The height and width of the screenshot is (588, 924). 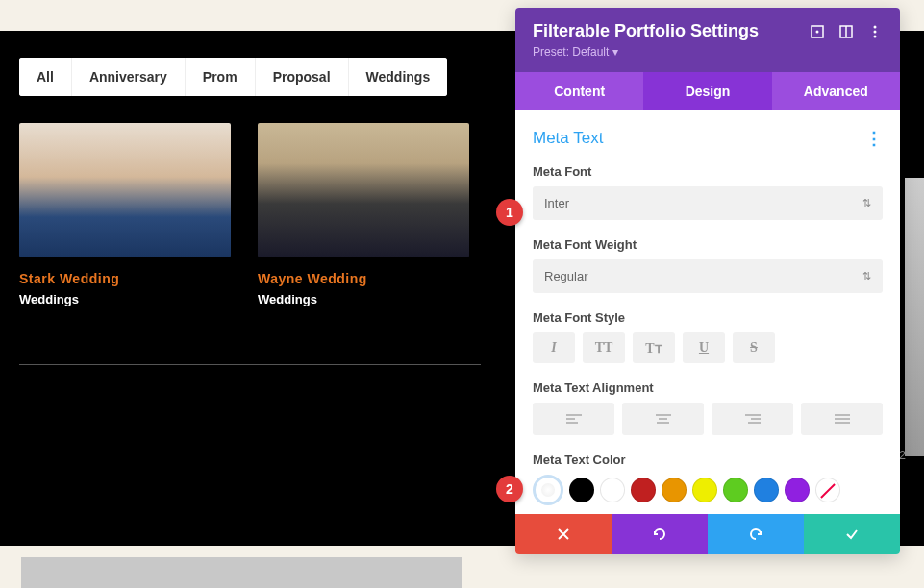 I want to click on strikethrough-button: S, so click(x=754, y=348).